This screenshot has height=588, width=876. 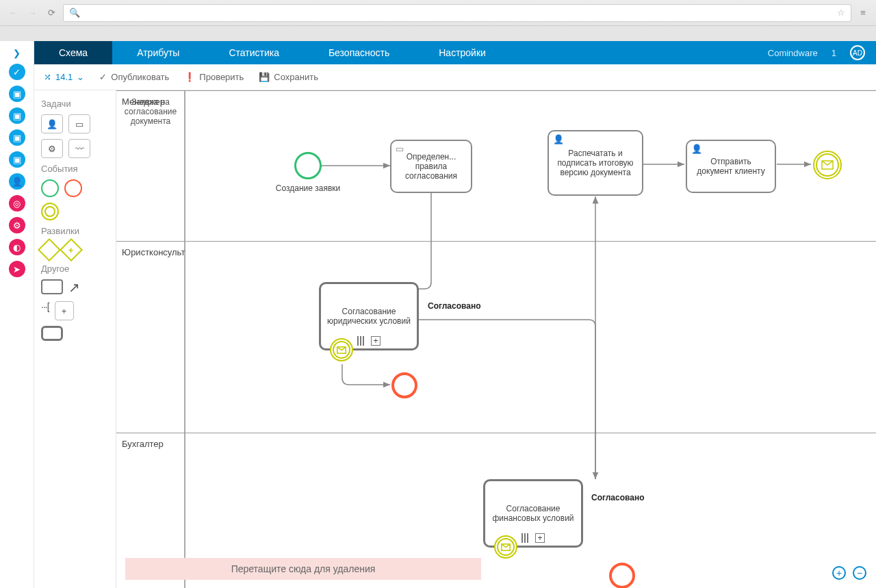 What do you see at coordinates (17, 203) in the screenshot?
I see `rail-item-app: ◎` at bounding box center [17, 203].